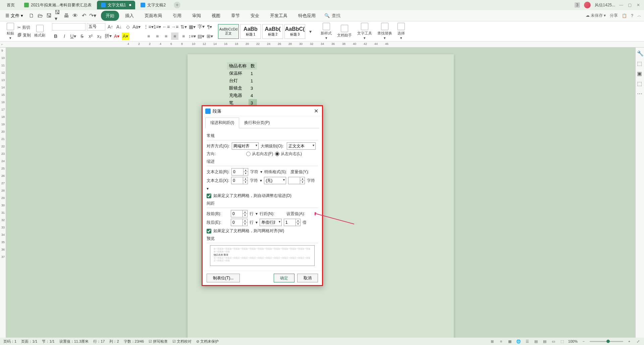 The width and height of the screenshot is (644, 345). I want to click on menu-security: 安全, so click(255, 16).